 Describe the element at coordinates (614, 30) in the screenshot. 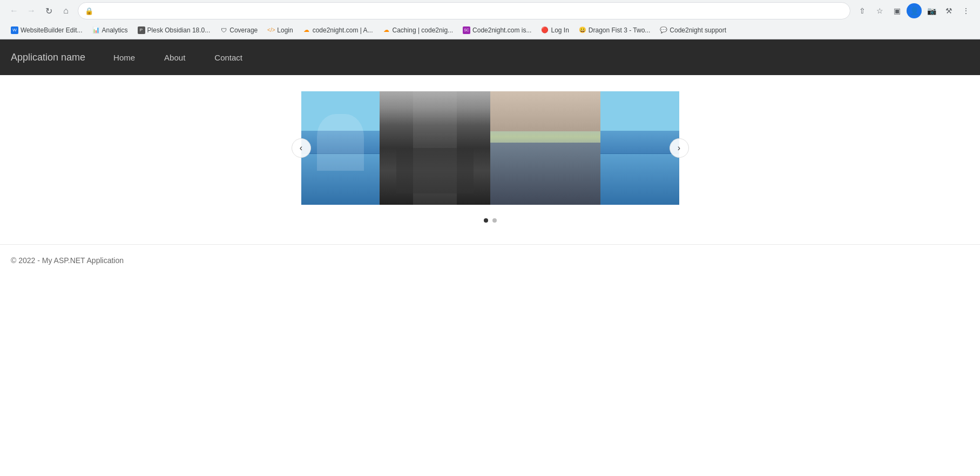

I see `bookmark-dragon: 😀 Dragon Fist 3 - Two...` at that location.